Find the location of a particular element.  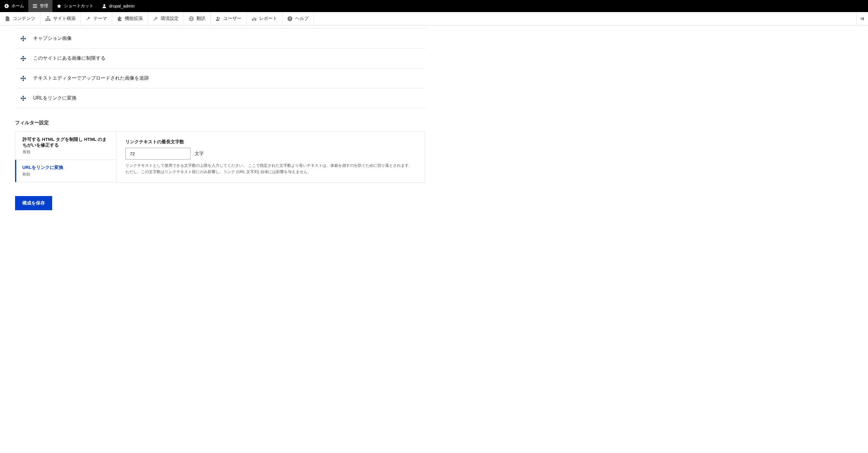

top-toolbar: ホーム 管理 ショートカット drupal_admin is located at coordinates (434, 6).